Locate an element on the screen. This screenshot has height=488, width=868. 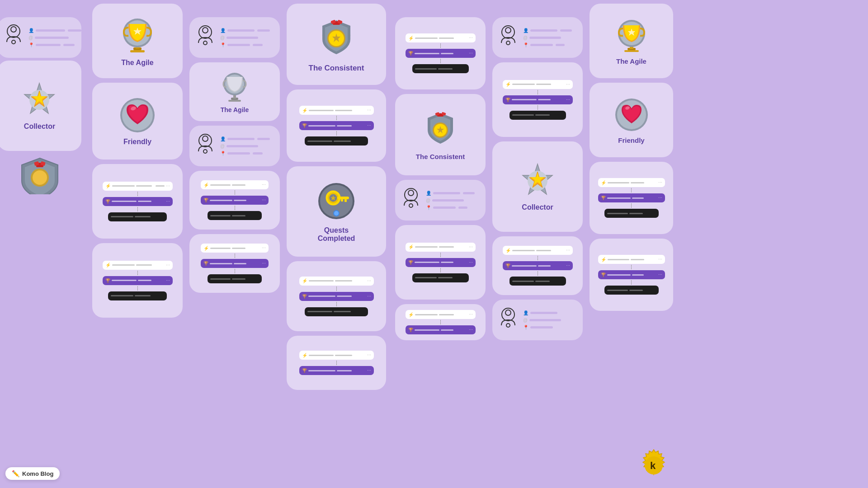
the-agile-label-col2: The Agile is located at coordinates (137, 63).